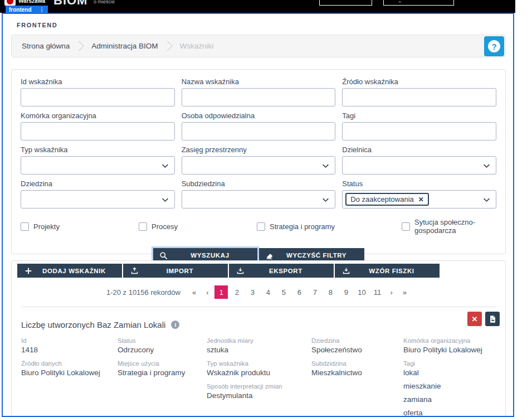 Image resolution: width=532 pixels, height=417 pixels. Describe the element at coordinates (492, 319) in the screenshot. I see `record-file-export-button` at that location.